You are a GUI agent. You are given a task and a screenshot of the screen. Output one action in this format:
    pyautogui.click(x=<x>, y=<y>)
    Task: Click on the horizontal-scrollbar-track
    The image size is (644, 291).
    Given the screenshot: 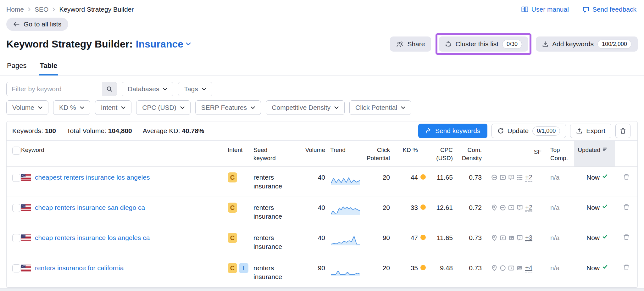 What is the action you would take?
    pyautogui.click(x=322, y=289)
    